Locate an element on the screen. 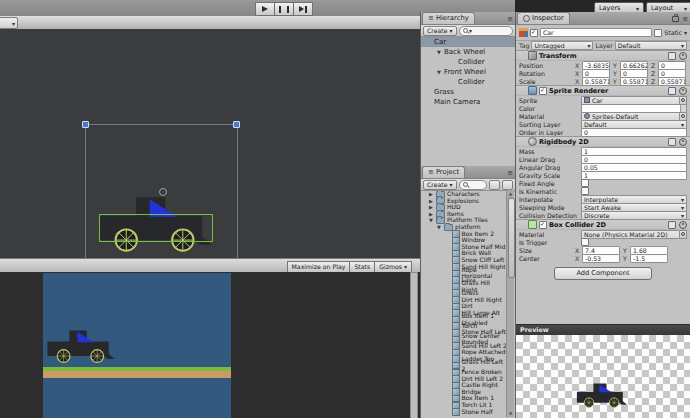 The image size is (690, 418). project-tree-row: Stone Half is located at coordinates (464, 412).